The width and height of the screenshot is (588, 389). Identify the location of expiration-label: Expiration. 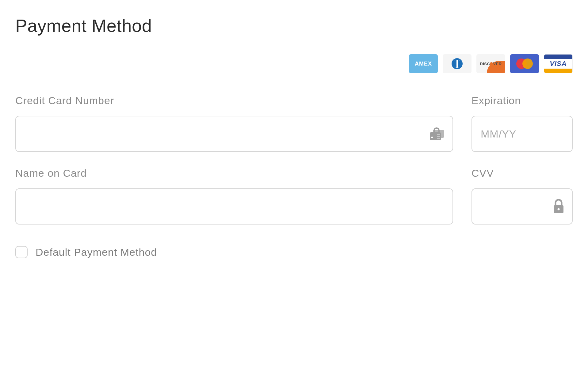
(522, 100).